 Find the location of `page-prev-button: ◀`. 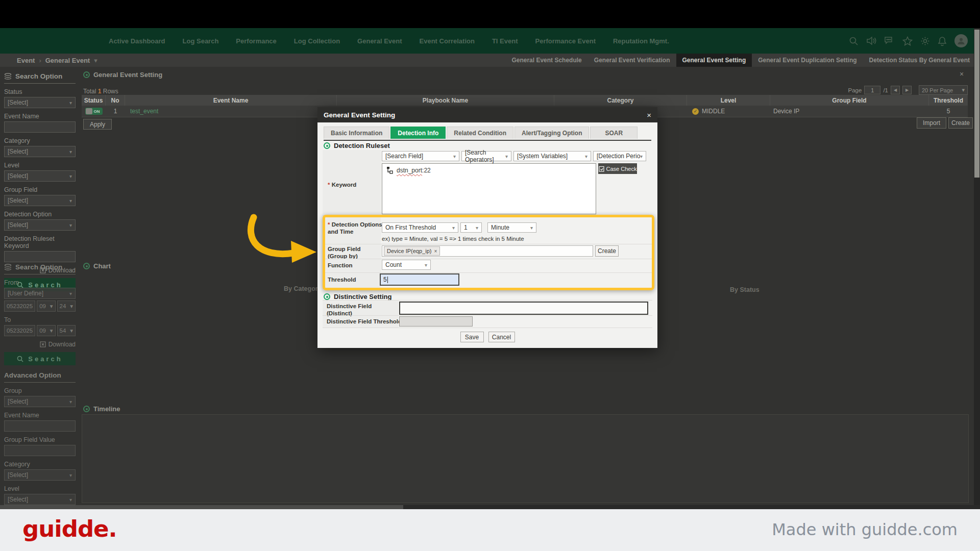

page-prev-button: ◀ is located at coordinates (895, 90).